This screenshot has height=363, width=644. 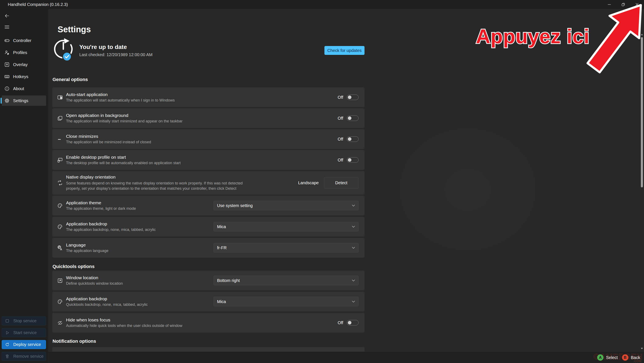 I want to click on sidebar-item-overlay: Overlay, so click(x=24, y=65).